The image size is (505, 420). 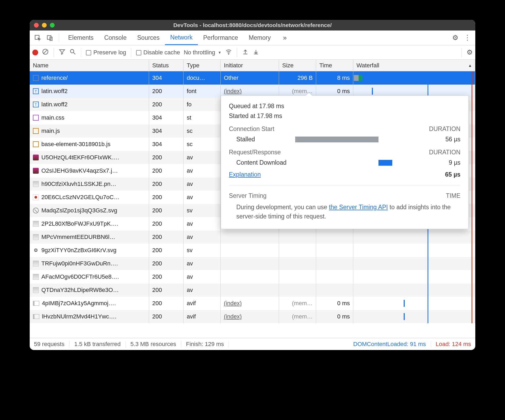 What do you see at coordinates (229, 52) in the screenshot?
I see `network-conditions-icon` at bounding box center [229, 52].